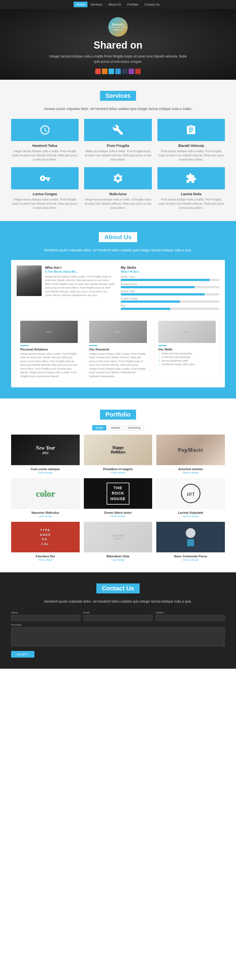  What do you see at coordinates (118, 349) in the screenshot?
I see `our-research-title: Our Research` at bounding box center [118, 349].